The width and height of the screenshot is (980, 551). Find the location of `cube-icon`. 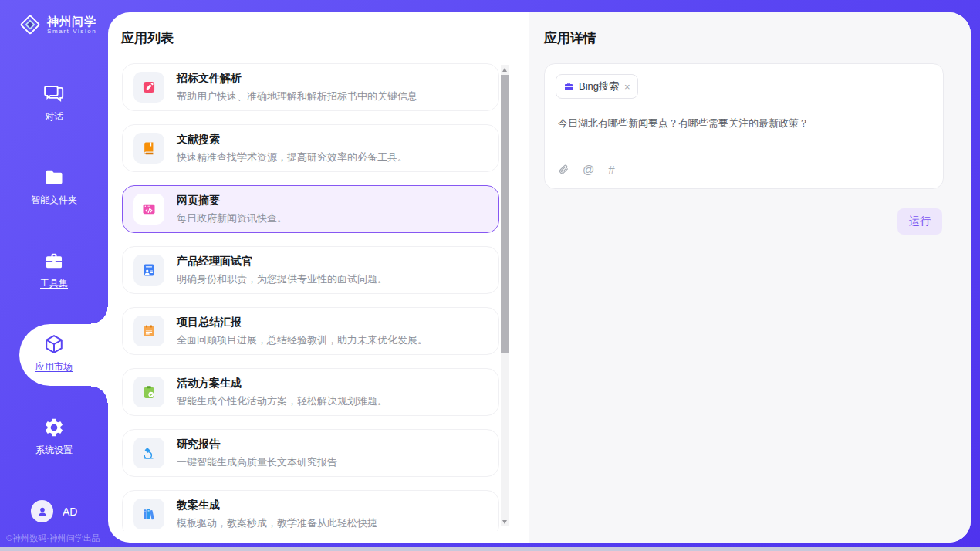

cube-icon is located at coordinates (54, 344).